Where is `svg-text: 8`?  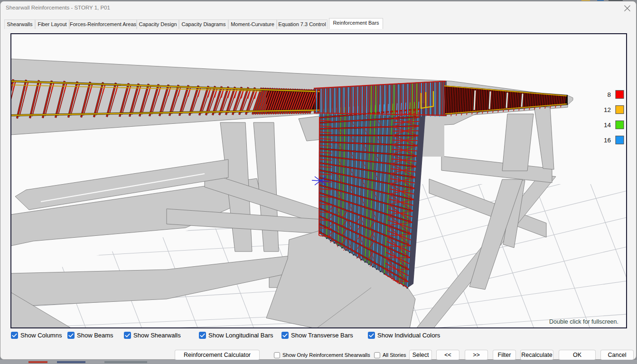 svg-text: 8 is located at coordinates (609, 95).